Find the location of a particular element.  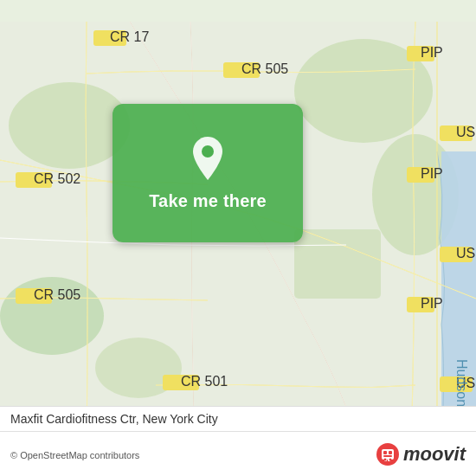

moovit-bus-icon is located at coordinates (388, 454).